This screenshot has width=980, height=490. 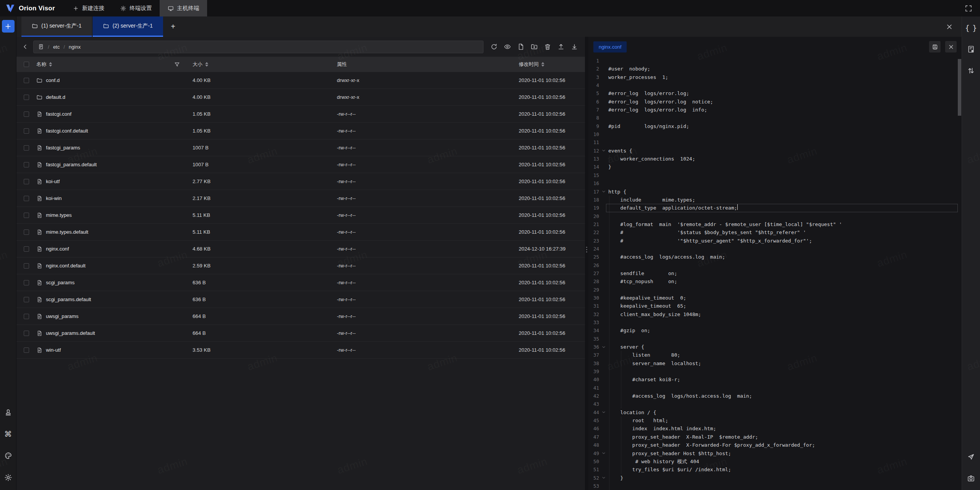 What do you see at coordinates (75, 47) in the screenshot?
I see `breadcrumb-item: nginx` at bounding box center [75, 47].